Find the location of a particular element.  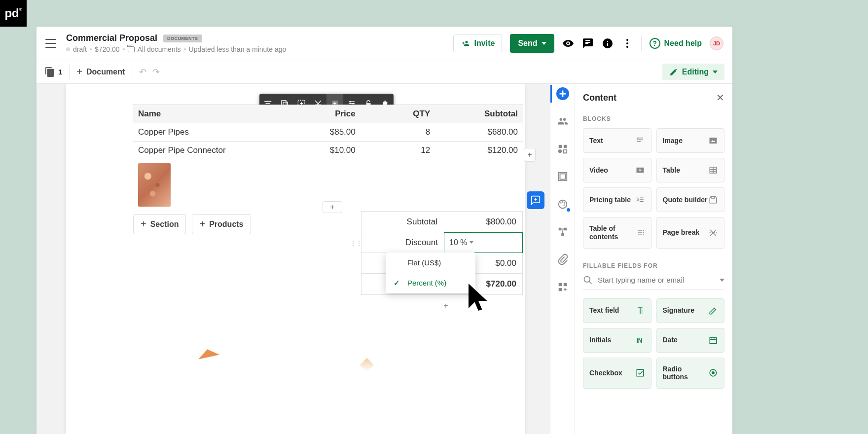

question-icon: ? is located at coordinates (655, 43).